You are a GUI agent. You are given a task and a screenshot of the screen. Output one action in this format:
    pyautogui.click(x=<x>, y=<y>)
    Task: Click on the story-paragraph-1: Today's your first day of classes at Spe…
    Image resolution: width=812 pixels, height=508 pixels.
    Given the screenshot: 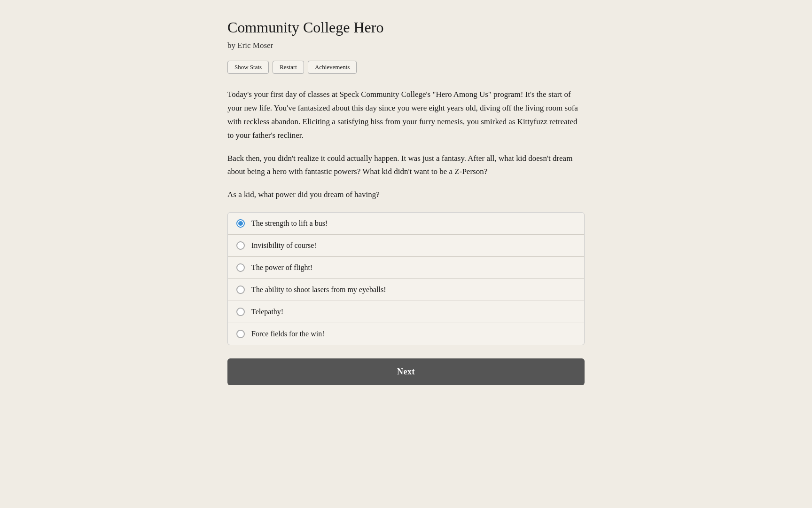 What is the action you would take?
    pyautogui.click(x=406, y=115)
    